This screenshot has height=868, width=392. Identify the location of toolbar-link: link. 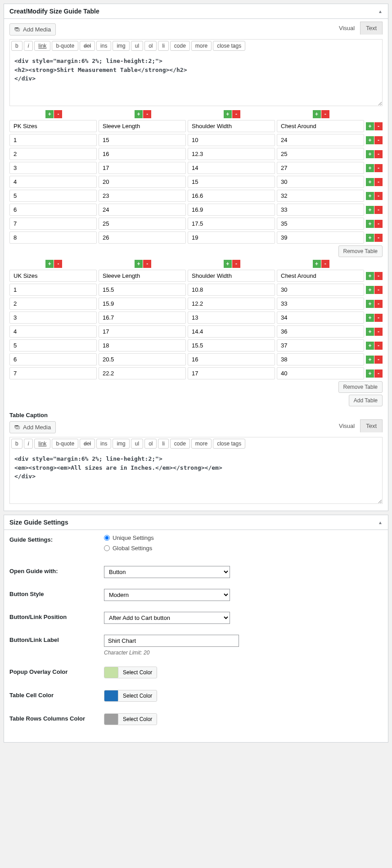
(42, 444).